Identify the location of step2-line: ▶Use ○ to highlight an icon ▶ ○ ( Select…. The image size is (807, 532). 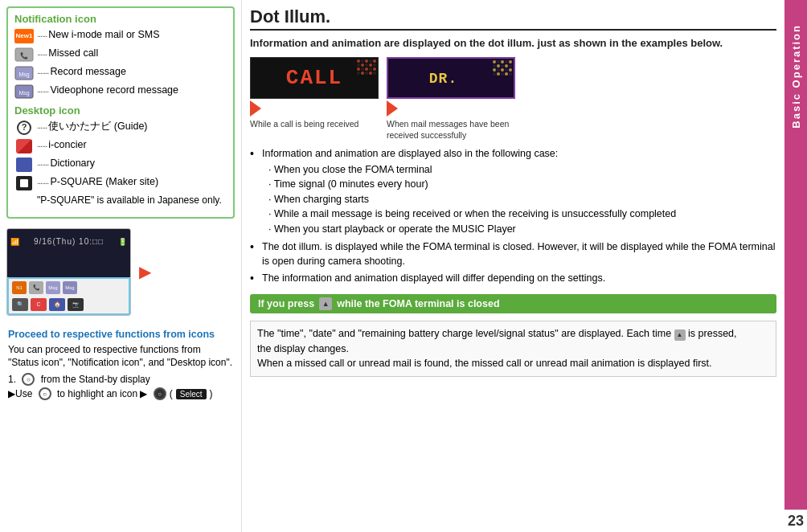
(121, 394).